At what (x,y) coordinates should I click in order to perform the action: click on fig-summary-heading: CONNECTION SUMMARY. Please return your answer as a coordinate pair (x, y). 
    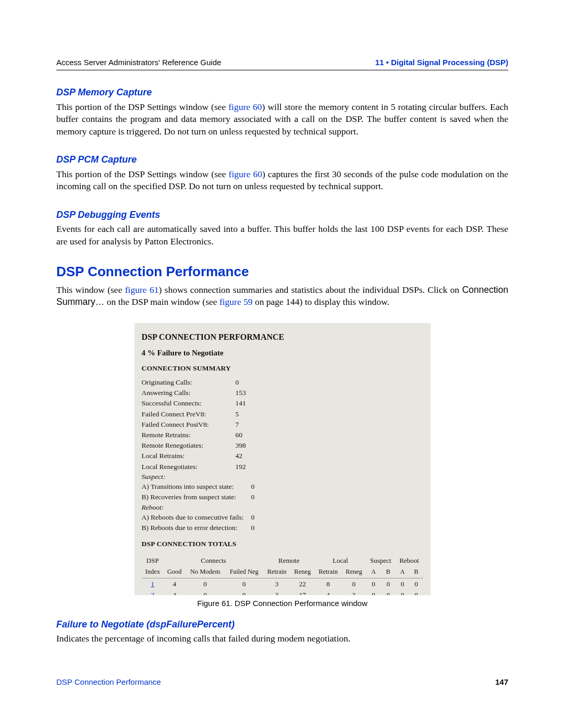
    Looking at the image, I should click on (283, 368).